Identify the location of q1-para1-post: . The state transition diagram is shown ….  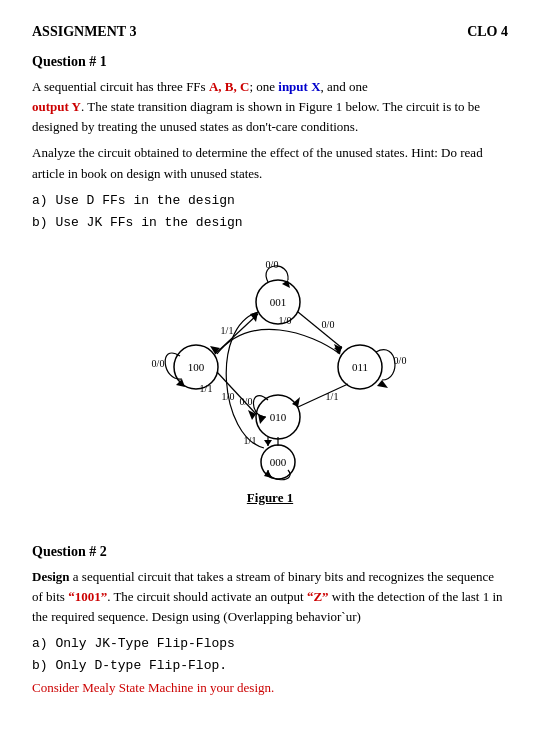
(256, 116).